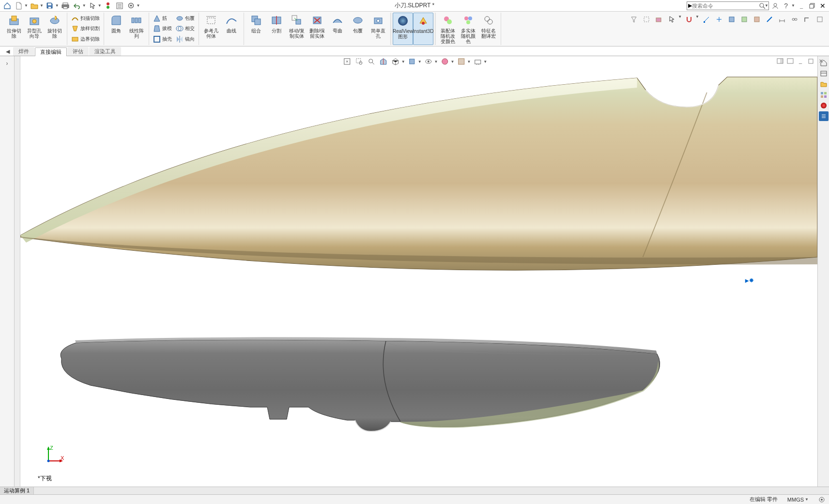  Describe the element at coordinates (822, 500) in the screenshot. I see `status-gear-icon` at that location.